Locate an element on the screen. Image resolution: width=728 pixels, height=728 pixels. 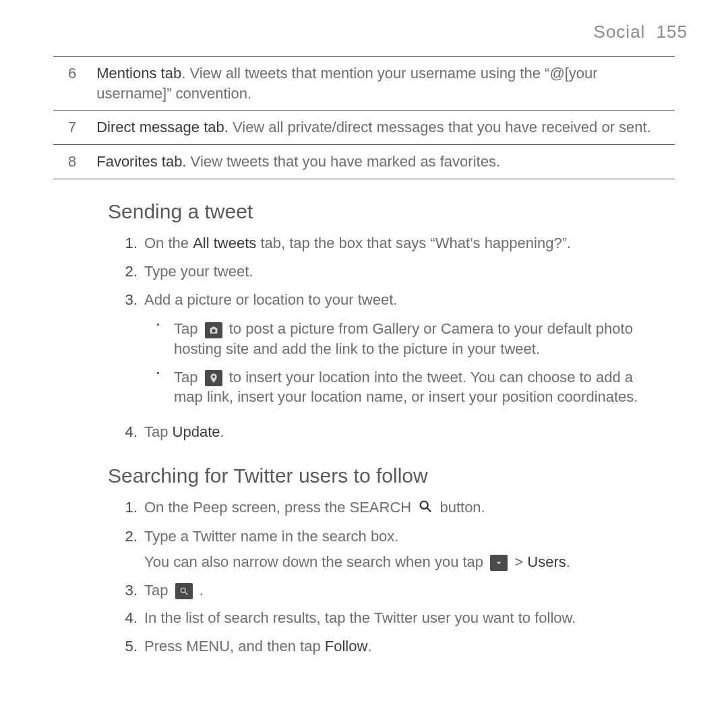
header-page-number: 155 is located at coordinates (672, 32).